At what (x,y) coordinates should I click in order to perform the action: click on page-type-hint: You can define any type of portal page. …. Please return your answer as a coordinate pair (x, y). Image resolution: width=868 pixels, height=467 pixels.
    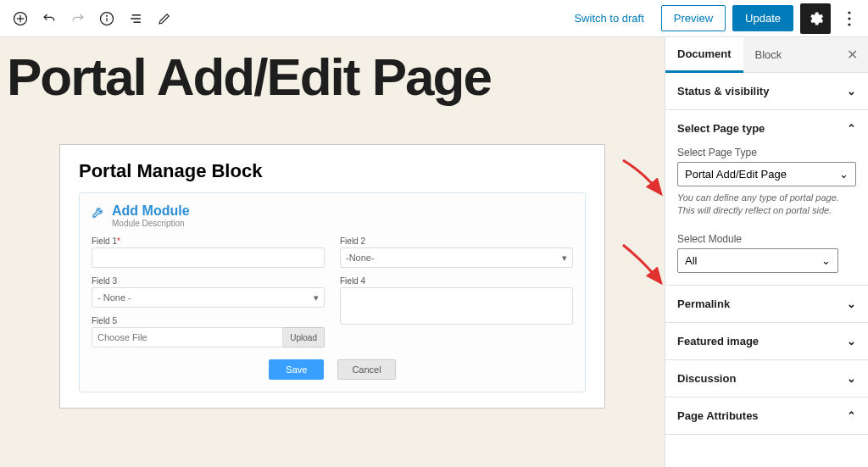
    Looking at the image, I should click on (766, 205).